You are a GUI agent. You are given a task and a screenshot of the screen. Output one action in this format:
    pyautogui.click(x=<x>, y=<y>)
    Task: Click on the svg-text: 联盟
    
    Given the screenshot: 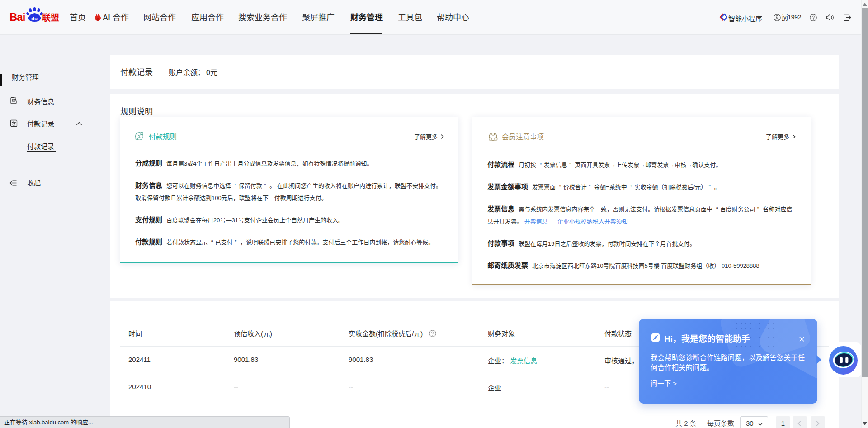 What is the action you would take?
    pyautogui.click(x=51, y=18)
    